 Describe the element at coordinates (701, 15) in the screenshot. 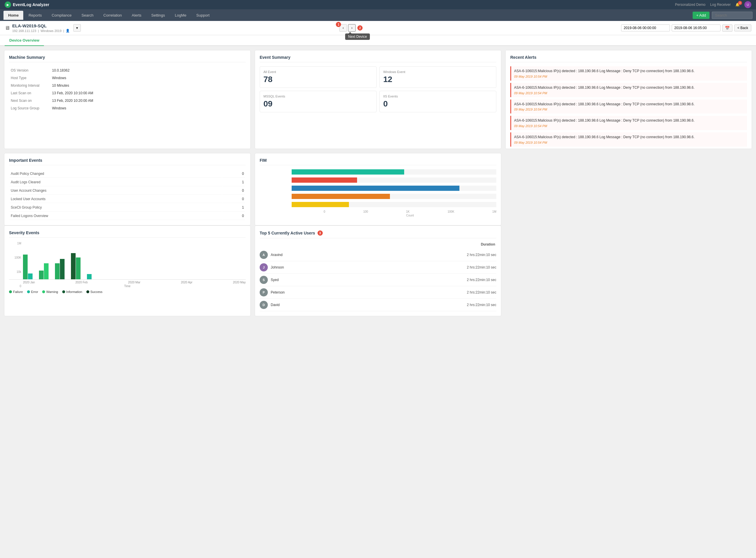

I see `add-button: + Add` at that location.